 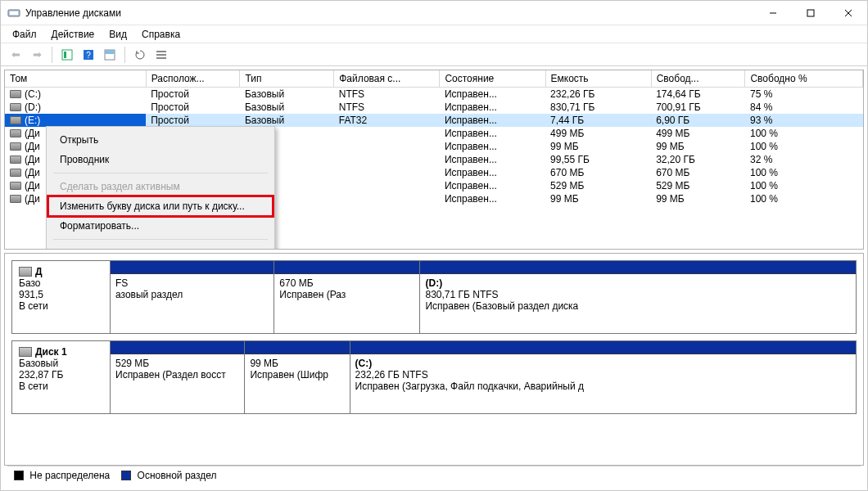 I want to click on partition: 670 МБИсправен (Раз, so click(x=347, y=297).